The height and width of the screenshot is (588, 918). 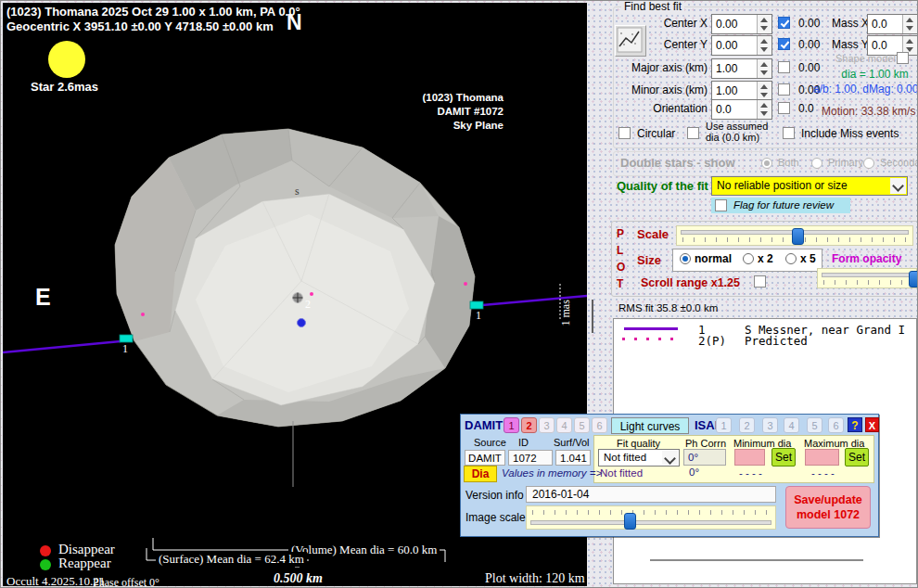 I want to click on major-axis-spin-arrows, so click(x=764, y=69).